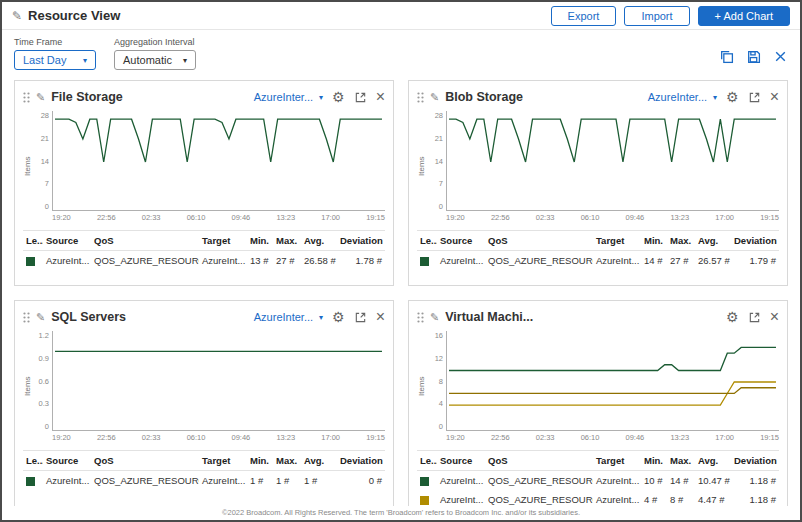 Image resolution: width=802 pixels, height=522 pixels. What do you see at coordinates (681, 481) in the screenshot?
I see `cell-max: 14 #` at bounding box center [681, 481].